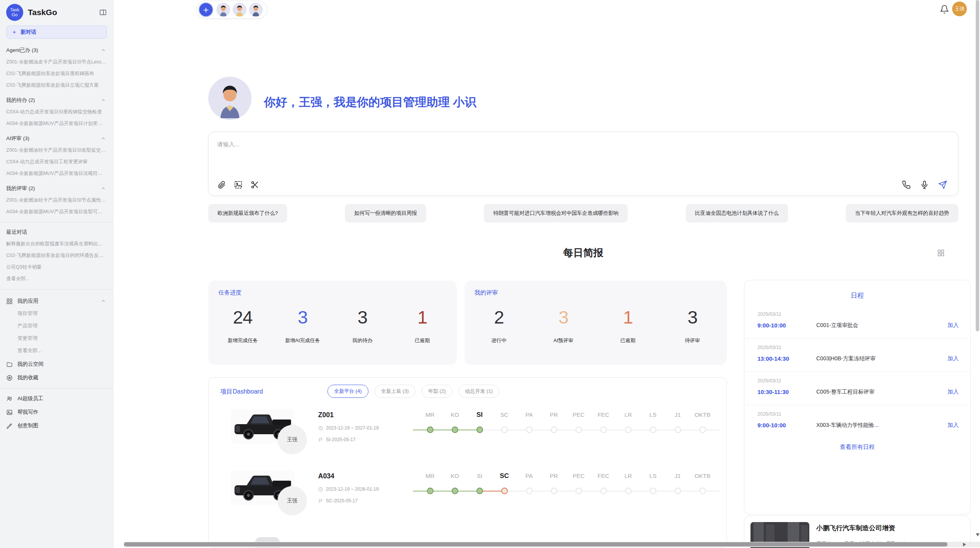 Image resolution: width=980 pixels, height=548 pixels. Describe the element at coordinates (965, 545) in the screenshot. I see `scroll-right-arrow-icon` at that location.